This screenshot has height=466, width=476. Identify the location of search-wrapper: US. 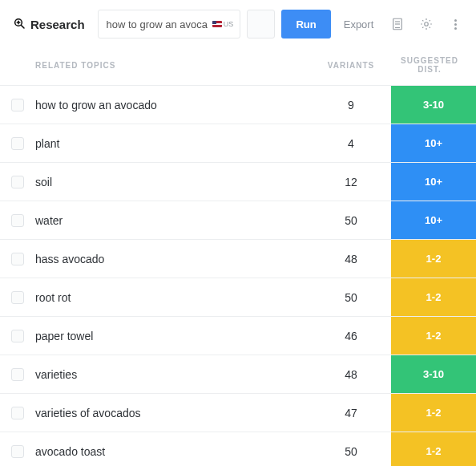
(169, 24).